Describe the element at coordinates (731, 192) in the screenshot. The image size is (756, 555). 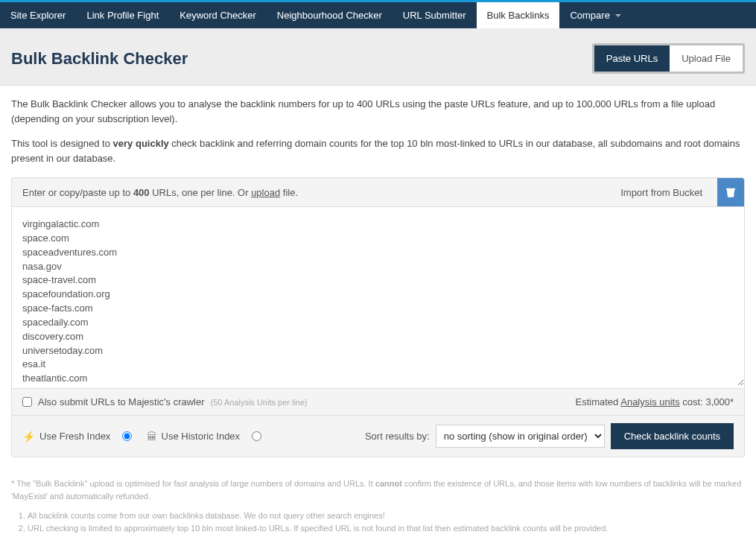
I see `bucket-icon` at that location.